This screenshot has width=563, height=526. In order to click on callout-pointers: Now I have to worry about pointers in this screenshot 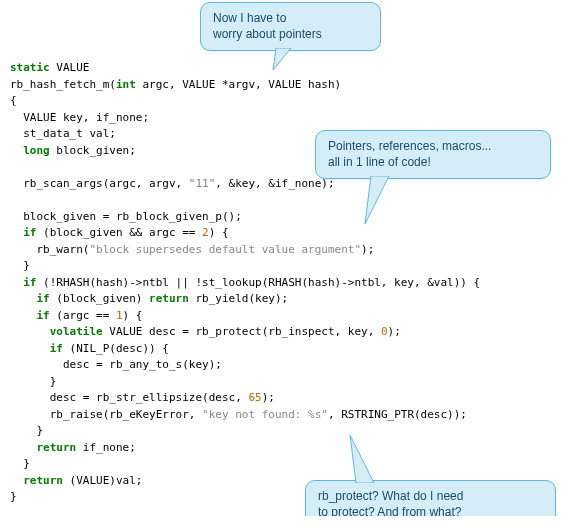, I will do `click(290, 26)`.